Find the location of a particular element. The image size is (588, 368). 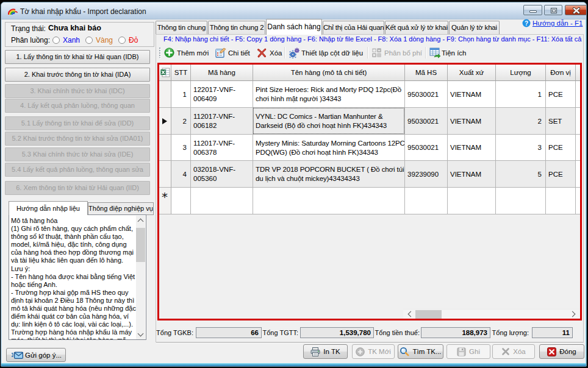

toolbar-them-moi: Thêm mới is located at coordinates (193, 53).